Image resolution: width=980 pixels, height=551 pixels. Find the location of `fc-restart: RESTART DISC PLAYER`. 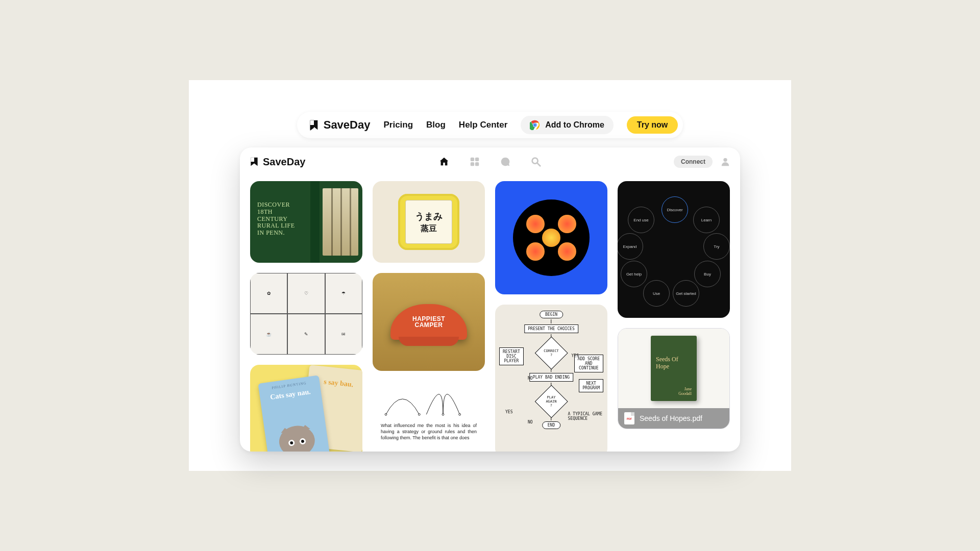

fc-restart: RESTART DISC PLAYER is located at coordinates (511, 356).